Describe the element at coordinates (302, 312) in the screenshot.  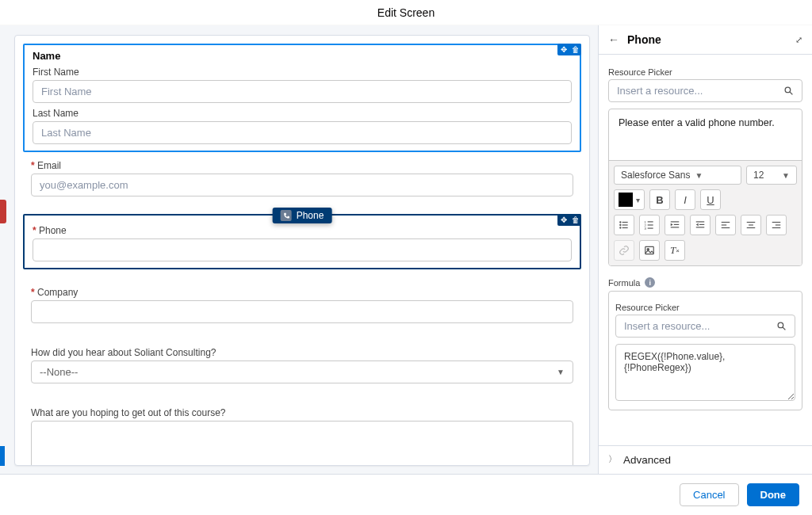
I see `company-input` at that location.